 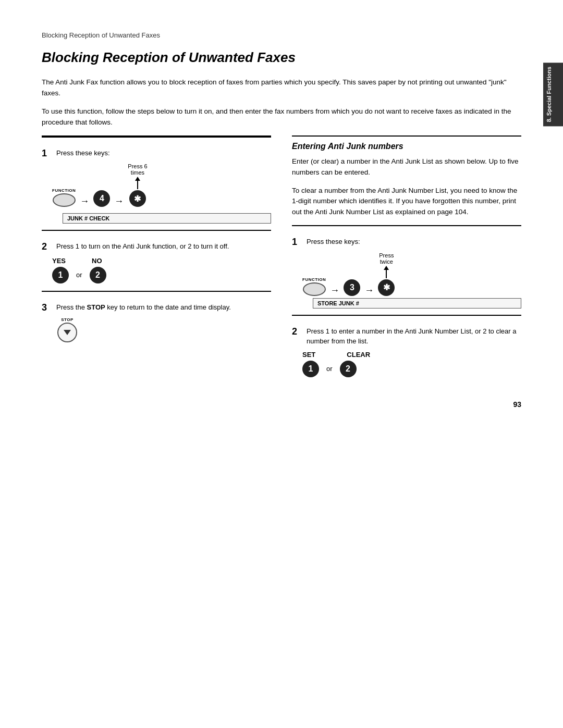 What do you see at coordinates (96, 307) in the screenshot?
I see `stop-bold: STOP` at bounding box center [96, 307].